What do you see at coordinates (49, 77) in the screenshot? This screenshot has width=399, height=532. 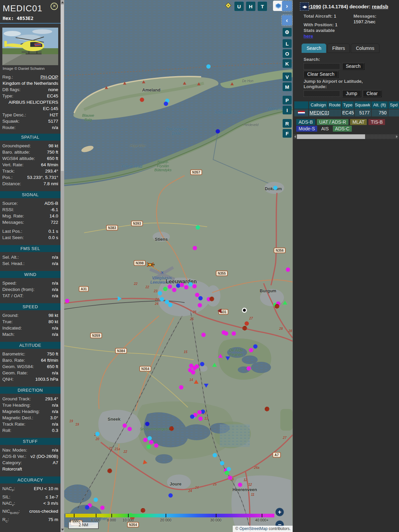 I see `registration-link: PH-OOP` at bounding box center [49, 77].